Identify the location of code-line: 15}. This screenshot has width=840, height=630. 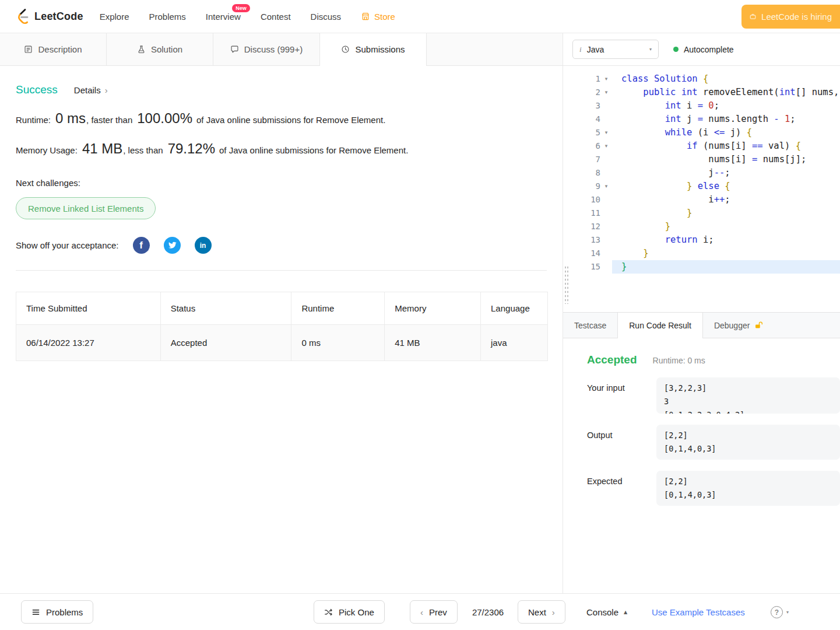
(710, 267).